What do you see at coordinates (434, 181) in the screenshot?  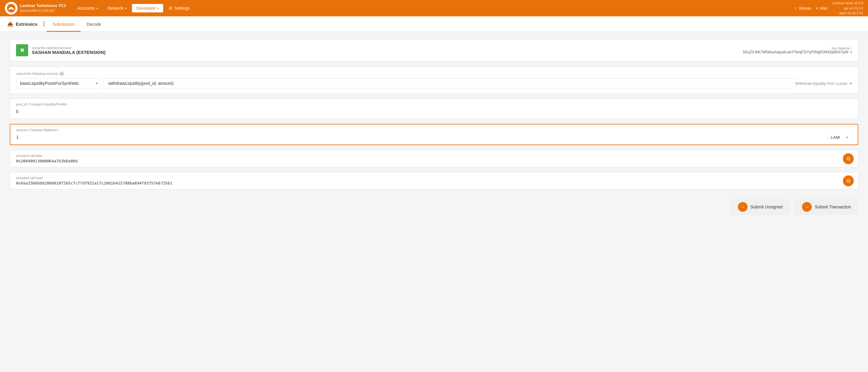 I see `encoded-call-hash-card: encoded call hash 0x8aa33b6bb92866010f26…` at bounding box center [434, 181].